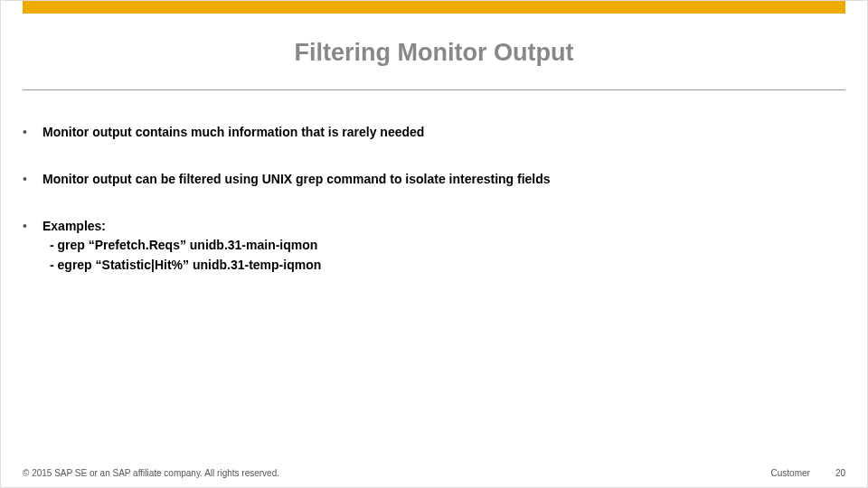 The width and height of the screenshot is (868, 488). I want to click on bullet-text: Monitor output contains much information…, so click(444, 132).